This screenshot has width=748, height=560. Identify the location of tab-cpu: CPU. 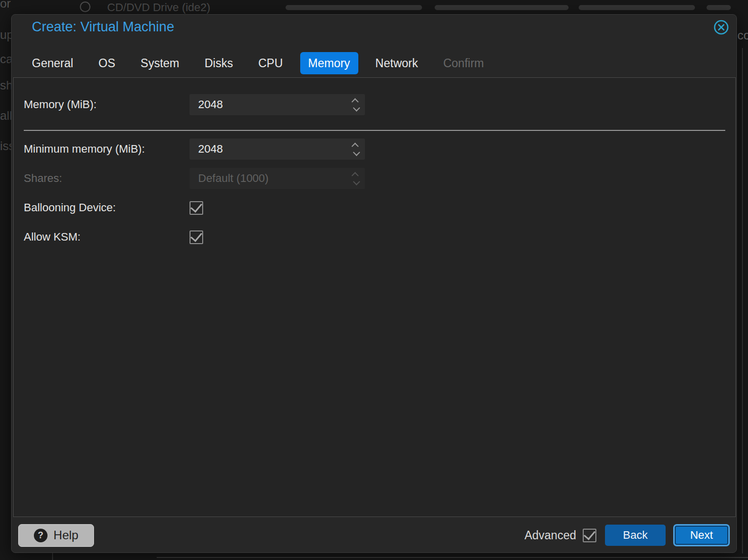
(271, 63).